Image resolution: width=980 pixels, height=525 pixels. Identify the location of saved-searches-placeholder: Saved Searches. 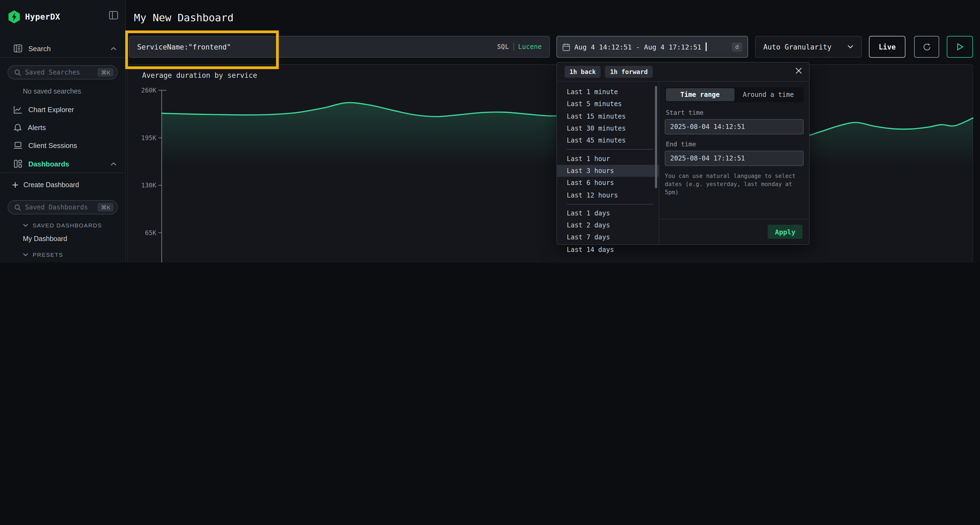
(59, 72).